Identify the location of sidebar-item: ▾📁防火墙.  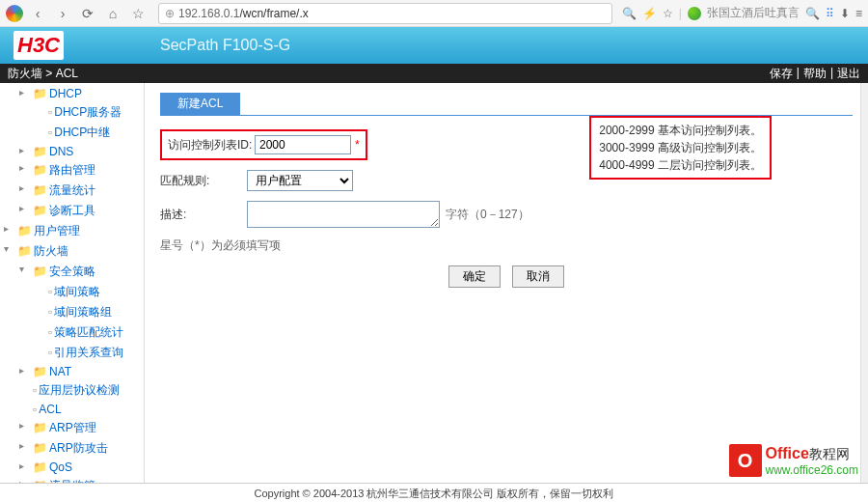
(71, 251).